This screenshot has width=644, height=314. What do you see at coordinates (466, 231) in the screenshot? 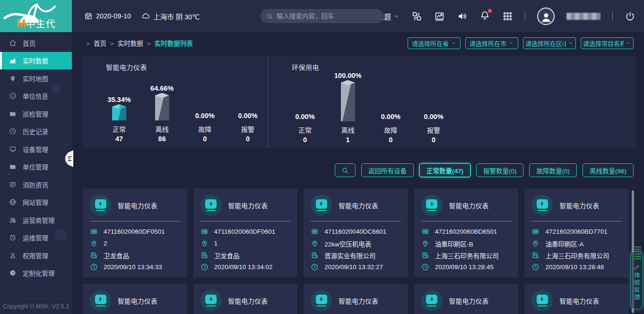
I see `device-id-row: 47216020060BD6501` at bounding box center [466, 231].